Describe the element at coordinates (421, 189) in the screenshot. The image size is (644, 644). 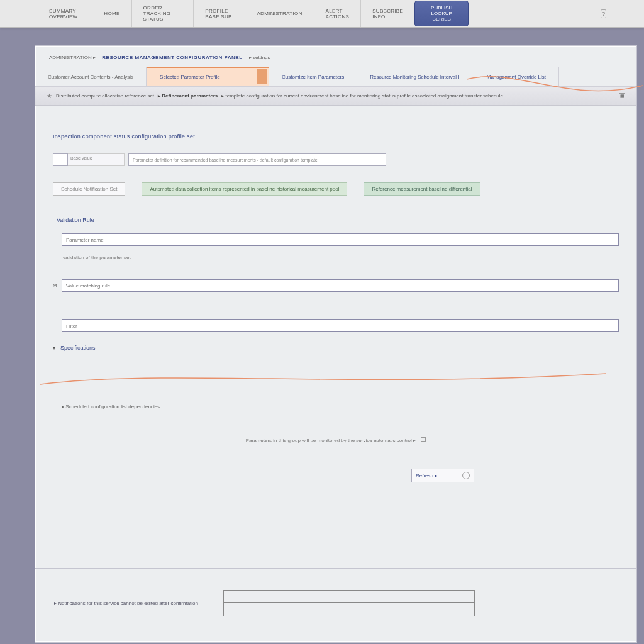
I see `pill-reference-diff: Reference measurement baseline different…` at that location.